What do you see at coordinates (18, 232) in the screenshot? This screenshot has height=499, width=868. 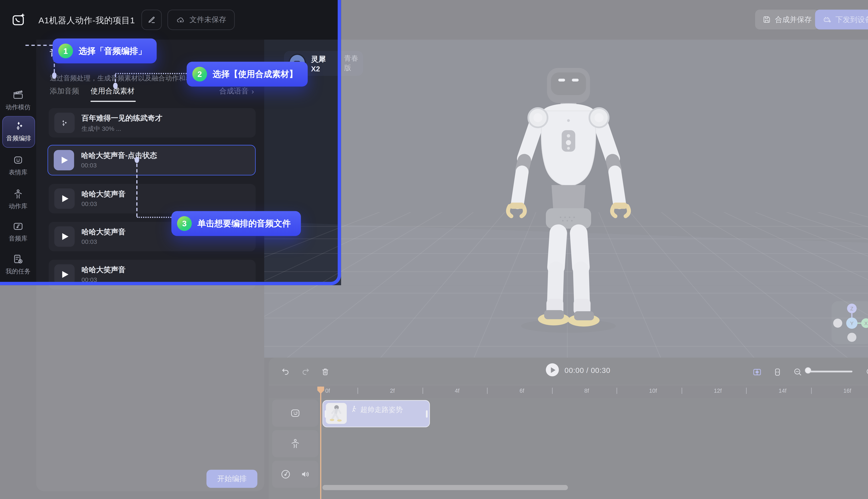 I see `sidebar-item-5: 音频库` at bounding box center [18, 232].